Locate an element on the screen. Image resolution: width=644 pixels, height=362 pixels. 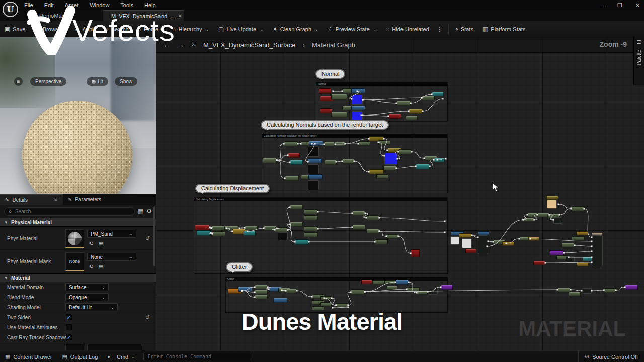
search-icon: ⌕ is located at coordinates (10, 211).